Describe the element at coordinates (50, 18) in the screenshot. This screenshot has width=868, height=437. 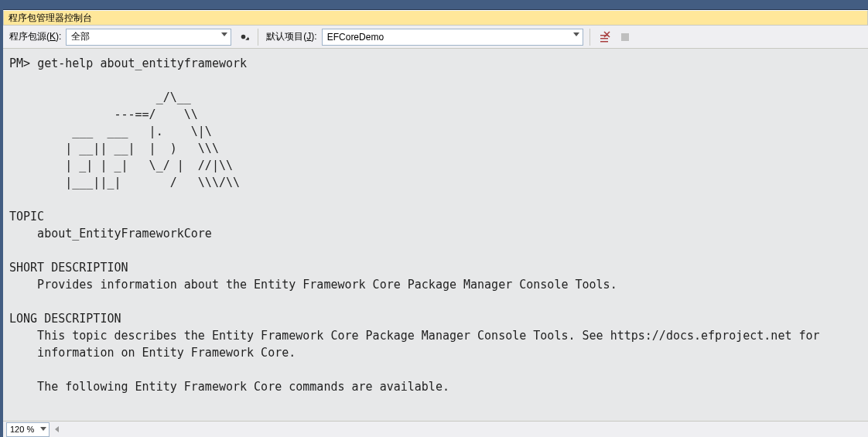
I see `panel-title: 程序包管理器控制台` at that location.